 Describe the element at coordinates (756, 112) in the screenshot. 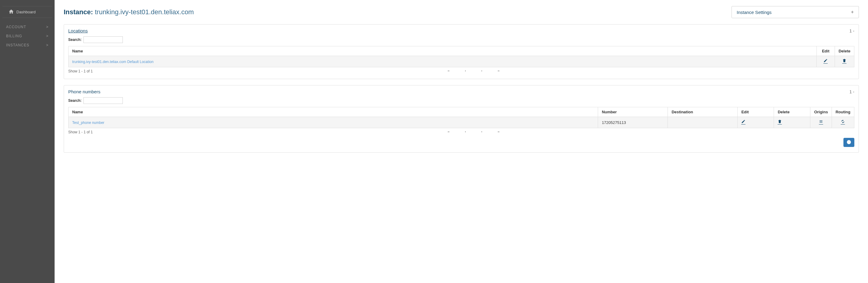

I see `phones-col-edit: Edit` at that location.